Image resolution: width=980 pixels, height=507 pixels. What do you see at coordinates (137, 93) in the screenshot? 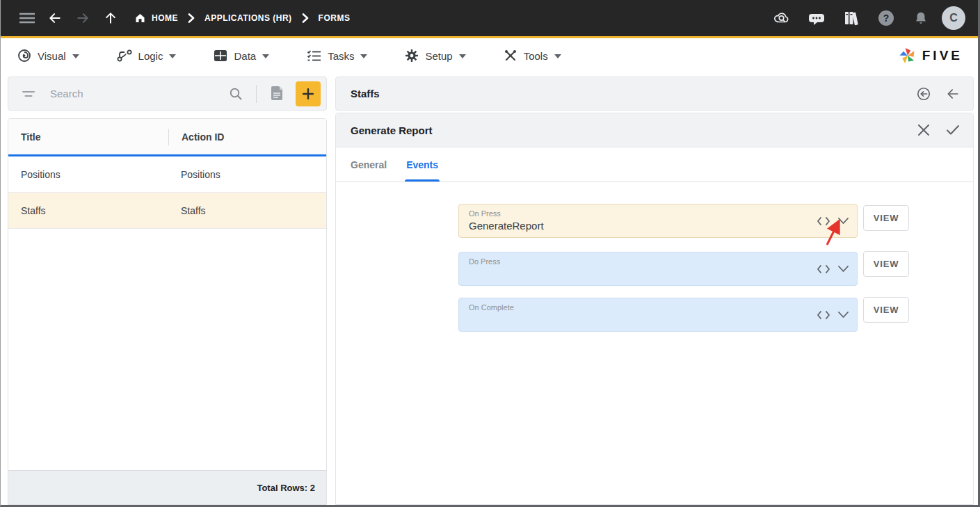
I see `search-input` at bounding box center [137, 93].